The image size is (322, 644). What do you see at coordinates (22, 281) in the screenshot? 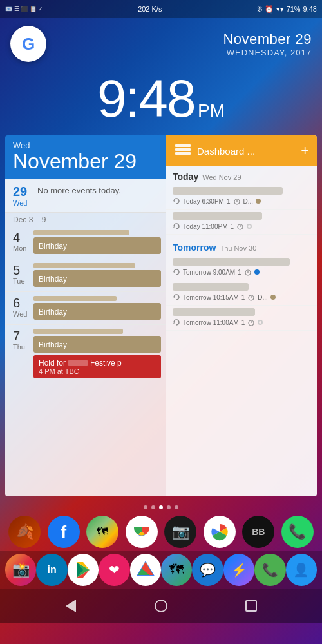
I see `cal-day-name-5: Tue` at bounding box center [22, 281].